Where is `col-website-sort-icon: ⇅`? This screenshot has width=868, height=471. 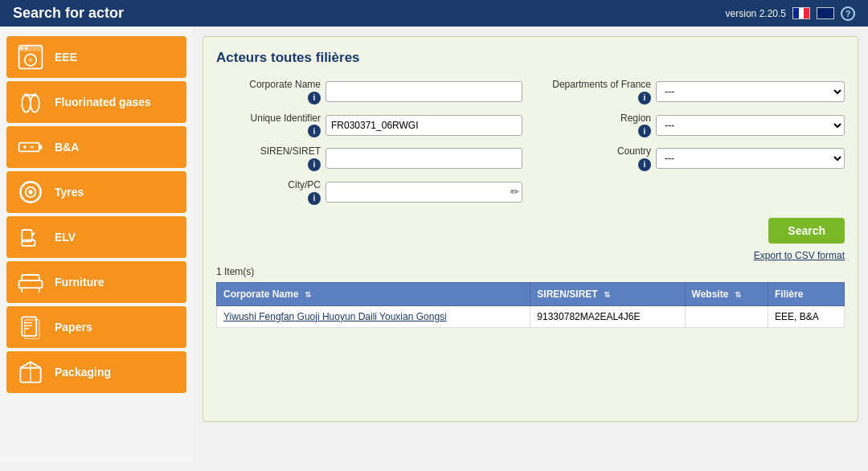
col-website-sort-icon: ⇅ is located at coordinates (738, 294).